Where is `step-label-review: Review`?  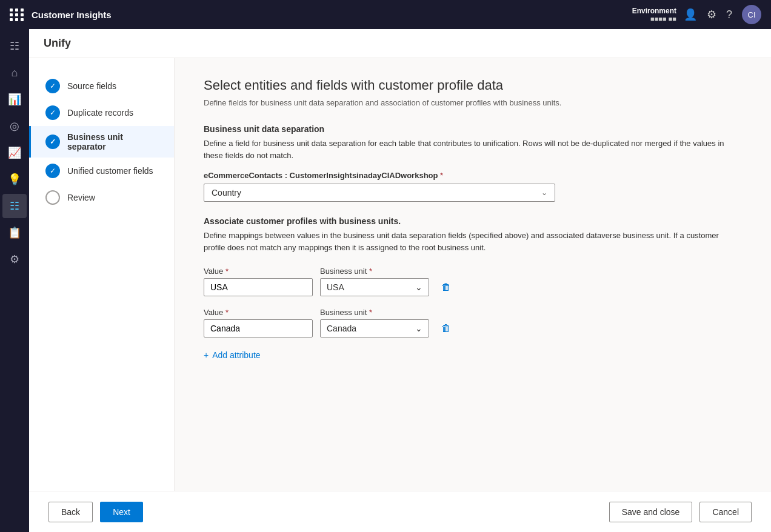 step-label-review: Review is located at coordinates (81, 198).